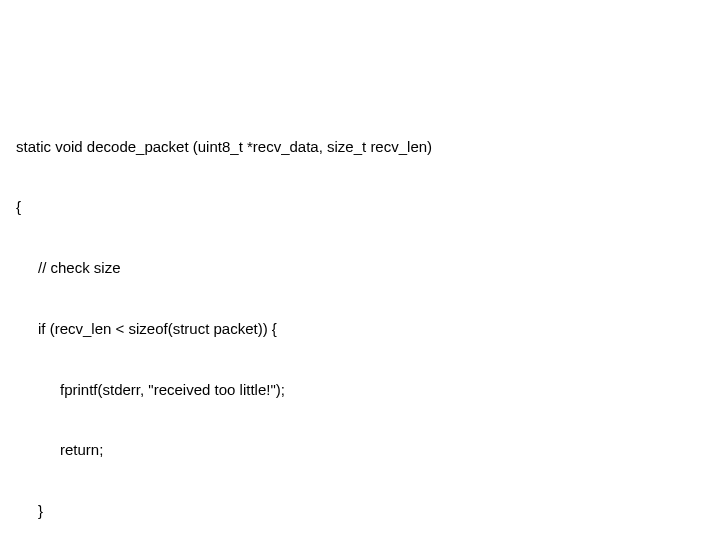  Describe the element at coordinates (360, 207) in the screenshot. I see `code-line: {` at that location.